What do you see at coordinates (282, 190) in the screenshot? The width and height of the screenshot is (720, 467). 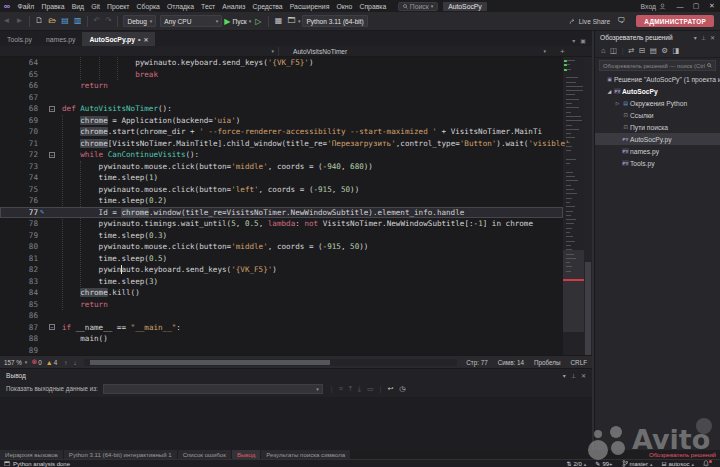 I see `code-line: 75 pywinauto.mouse.click(button='left', …` at bounding box center [282, 190].